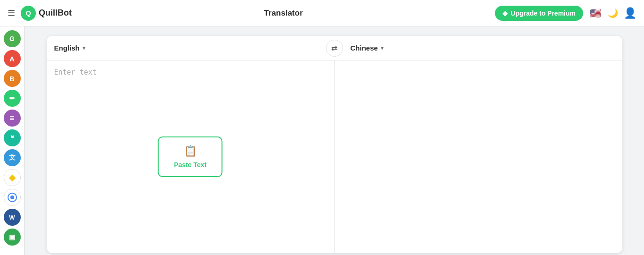 This screenshot has width=644, height=255. What do you see at coordinates (12, 158) in the screenshot?
I see `sidebar-item-translate: 文` at bounding box center [12, 158].